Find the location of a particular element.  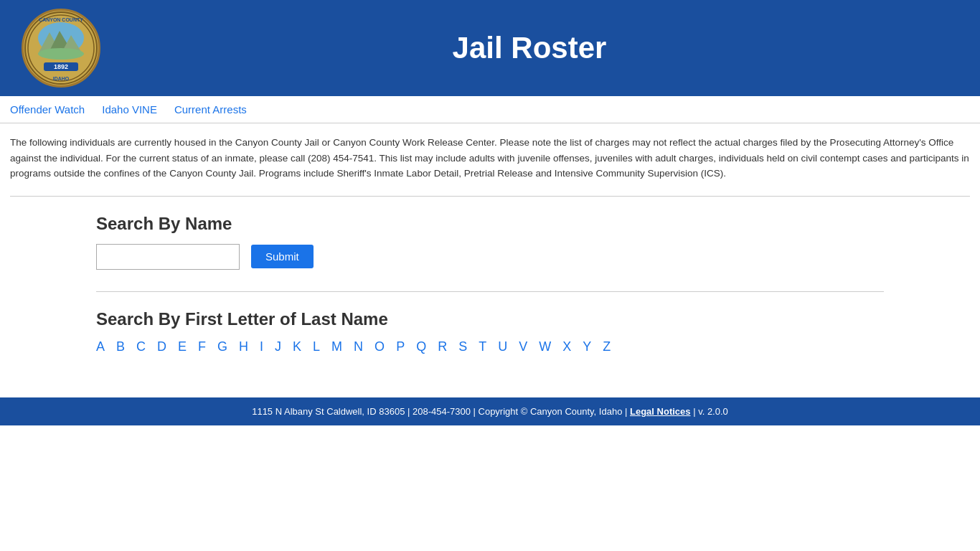

alpha-link-b: B is located at coordinates (121, 347).